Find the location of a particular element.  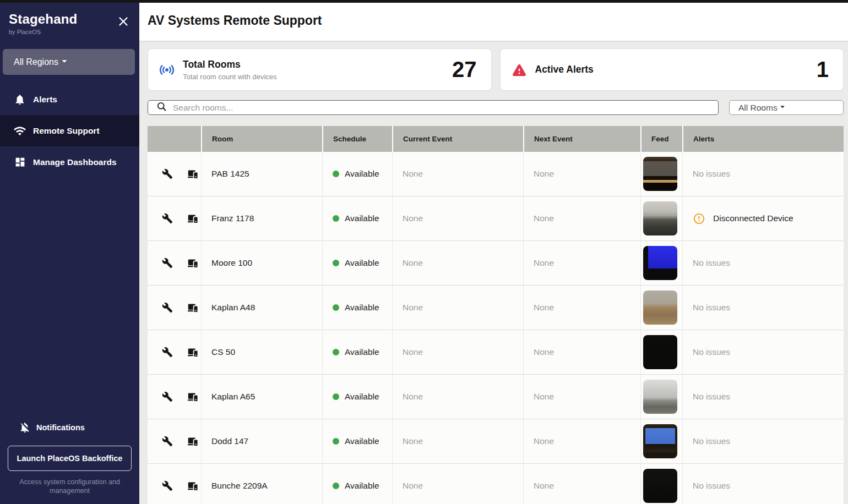

room-name: Dodd 147 is located at coordinates (230, 441).